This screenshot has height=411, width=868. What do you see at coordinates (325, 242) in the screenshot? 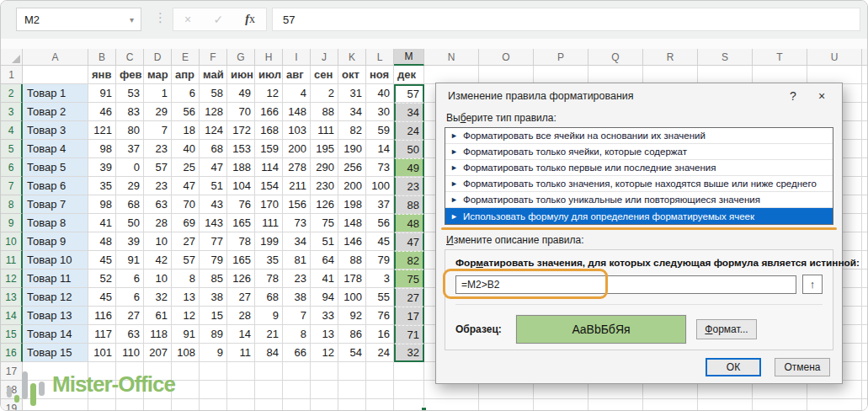
I see `cell-J10: 51` at bounding box center [325, 242].